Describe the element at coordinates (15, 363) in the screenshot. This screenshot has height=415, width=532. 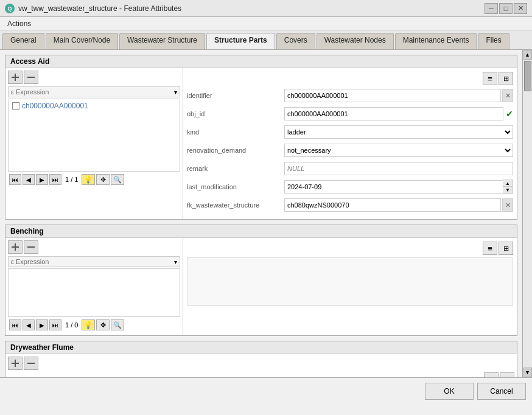
I see `dryweather-add-button` at that location.